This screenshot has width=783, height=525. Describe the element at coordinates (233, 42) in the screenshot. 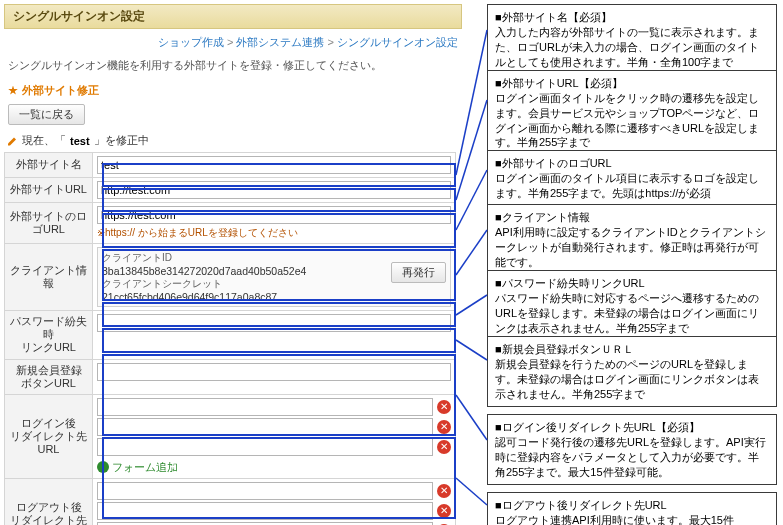

I see `breadcrumb: ショップ作成 > 外部システム連携 > シングルサインオン設定` at that location.